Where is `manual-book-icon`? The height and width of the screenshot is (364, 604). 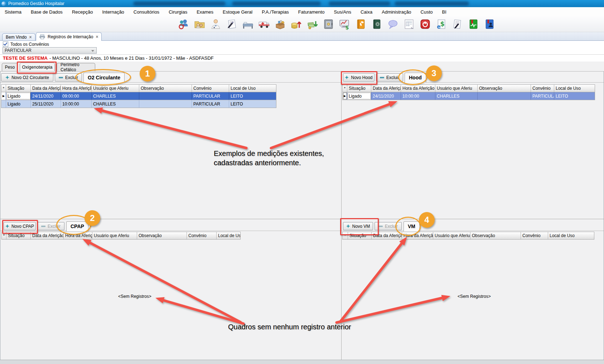
manual-book-icon is located at coordinates (377, 24).